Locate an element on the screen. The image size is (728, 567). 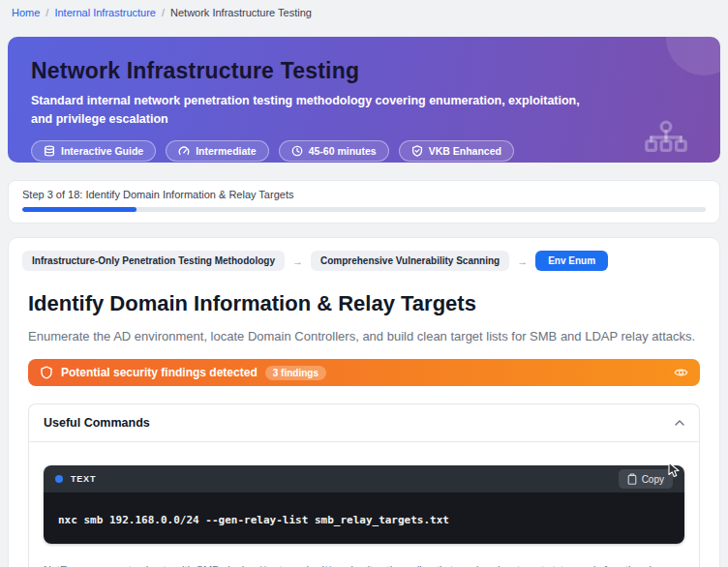
alert-text: Potential security findings detected is located at coordinates (159, 373).